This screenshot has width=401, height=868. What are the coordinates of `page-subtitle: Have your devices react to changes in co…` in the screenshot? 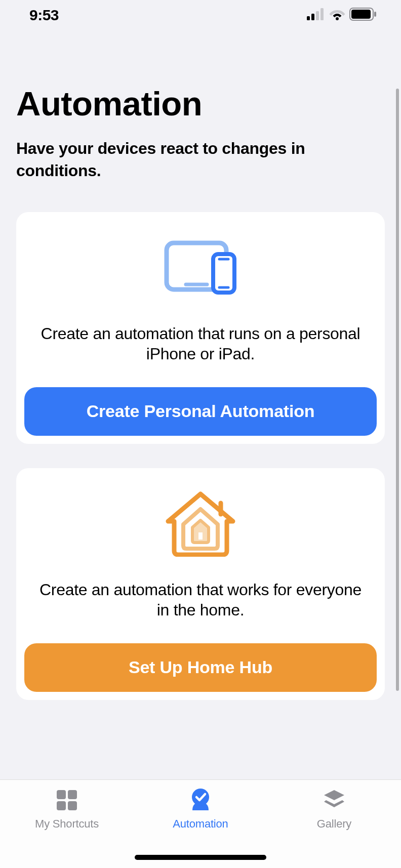 It's located at (200, 159).